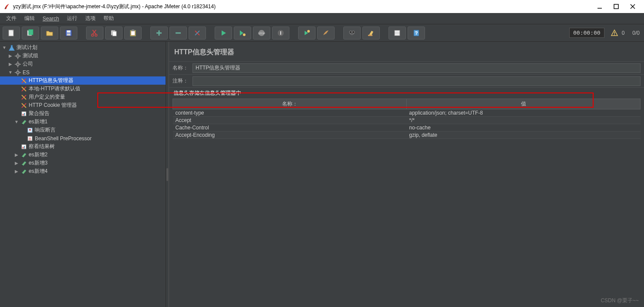 The width and height of the screenshot is (644, 307). Describe the element at coordinates (281, 33) in the screenshot. I see `shutdown-button` at that location.